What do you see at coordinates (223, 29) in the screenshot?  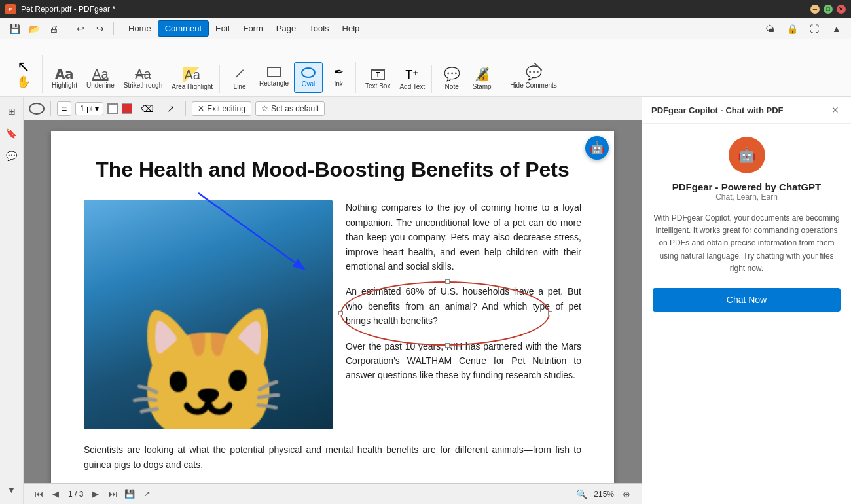 I see `menu-item-edit: Edit` at bounding box center [223, 29].